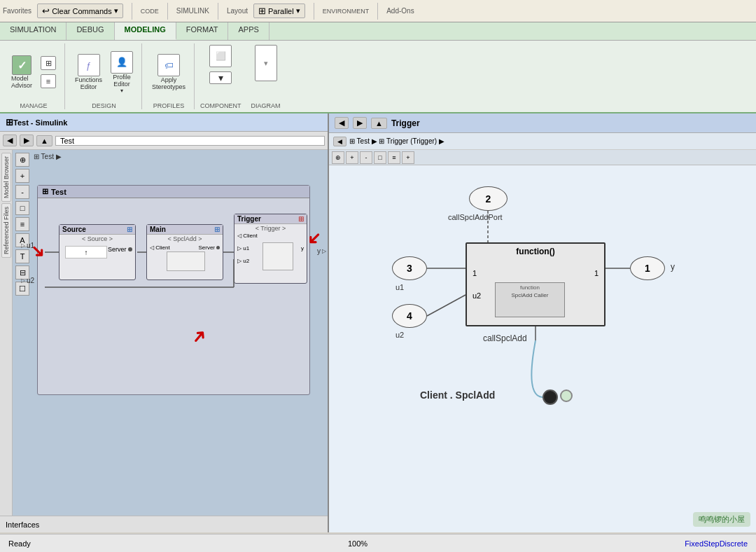 The width and height of the screenshot is (756, 552). What do you see at coordinates (550, 397) in the screenshot?
I see `client-dot` at bounding box center [550, 397].